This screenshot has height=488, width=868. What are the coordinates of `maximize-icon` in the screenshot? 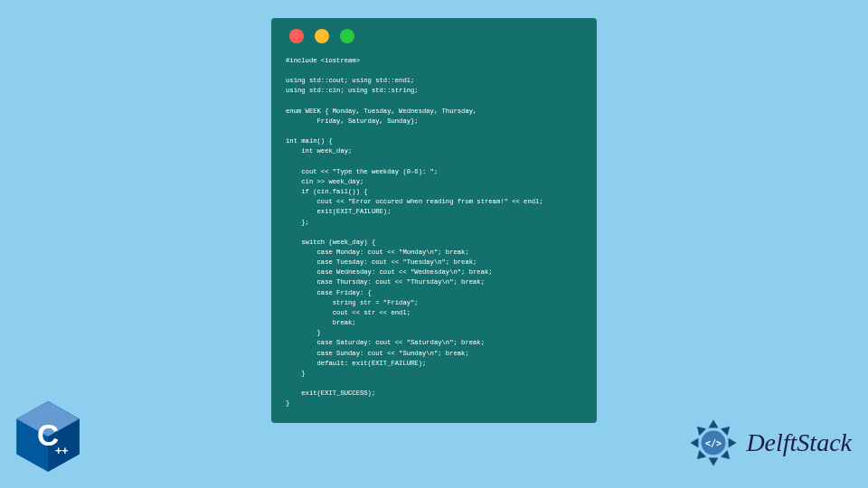 It's located at (347, 36).